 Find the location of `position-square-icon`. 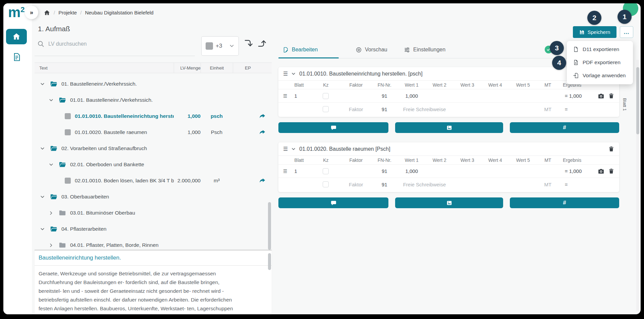

position-square-icon is located at coordinates (68, 116).